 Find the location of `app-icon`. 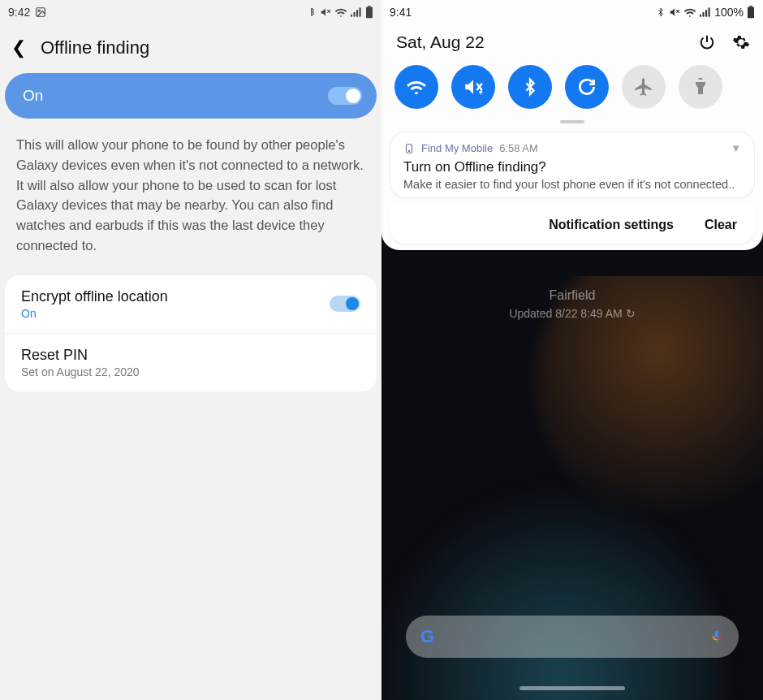

app-icon is located at coordinates (409, 149).